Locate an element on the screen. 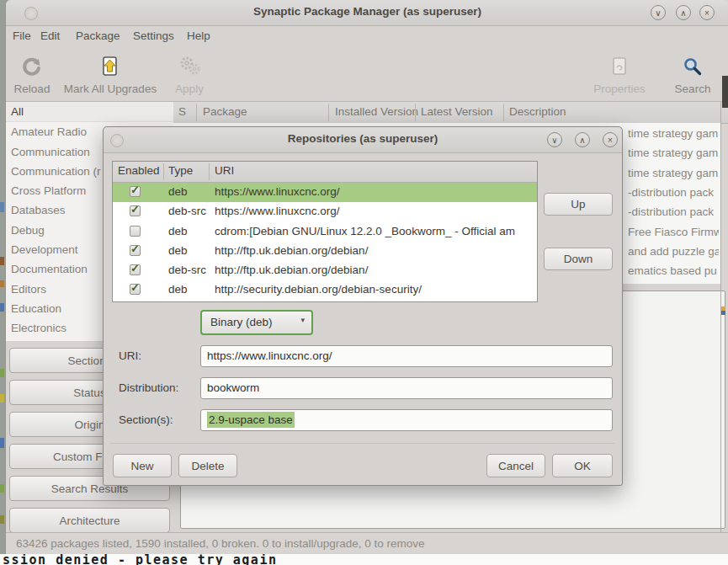  mark-all-upgrades-button: Mark All Upgrades is located at coordinates (110, 74).